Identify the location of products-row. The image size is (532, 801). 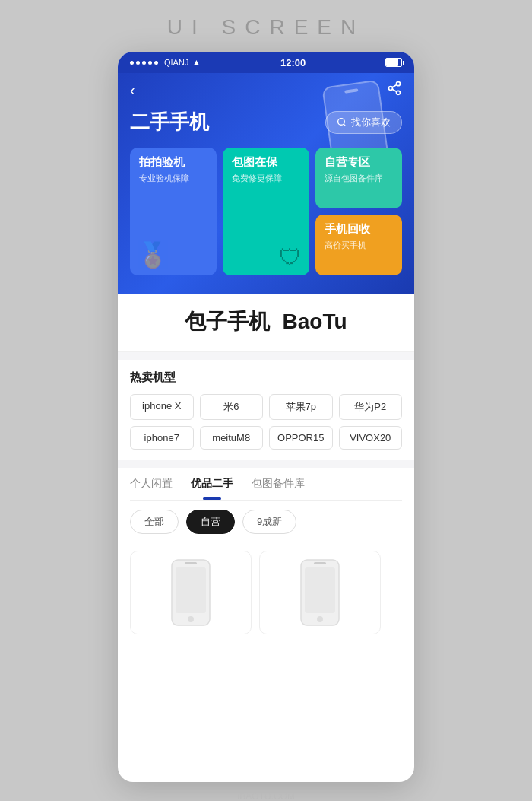
(266, 595).